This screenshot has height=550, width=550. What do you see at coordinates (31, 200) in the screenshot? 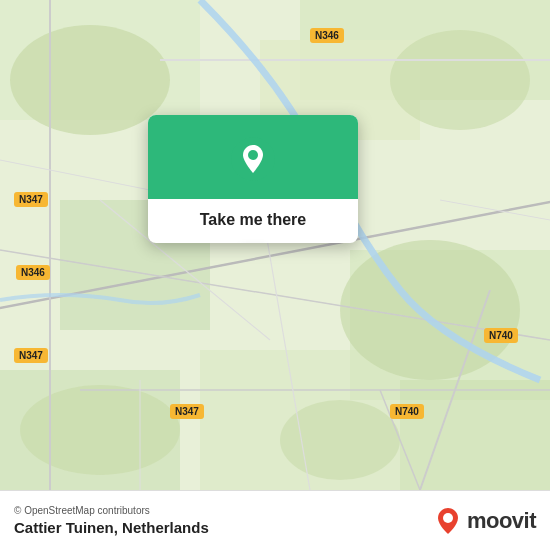
I see `road-label-n347-left: N347` at bounding box center [31, 200].